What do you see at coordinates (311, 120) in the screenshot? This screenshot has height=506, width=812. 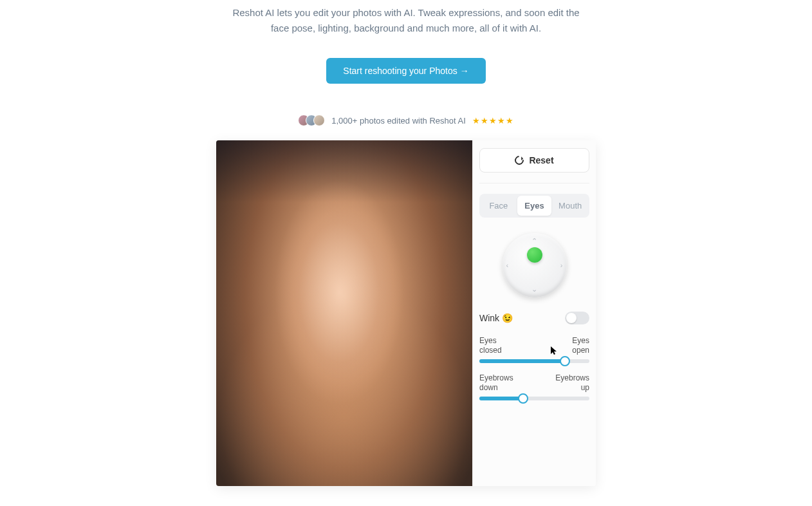 I see `avatar-stack` at bounding box center [311, 120].